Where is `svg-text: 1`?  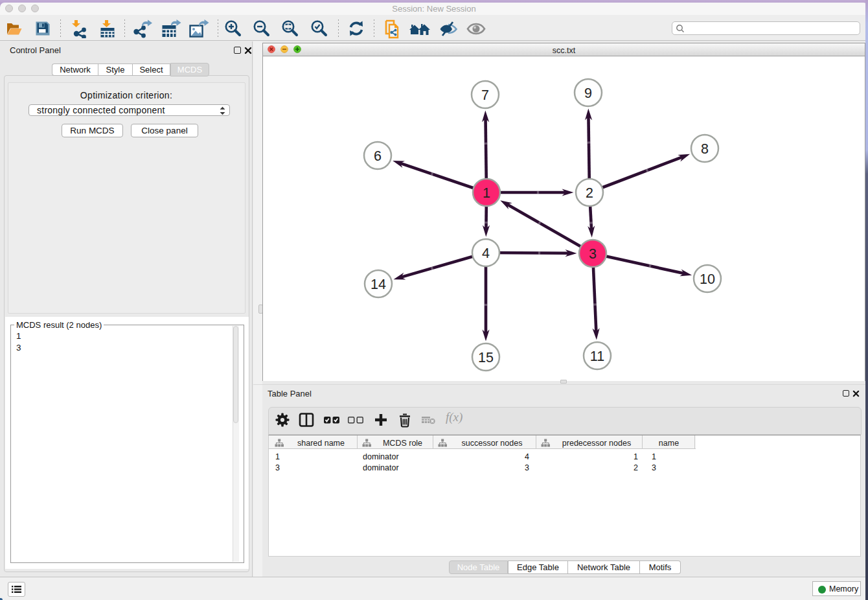 svg-text: 1 is located at coordinates (486, 193).